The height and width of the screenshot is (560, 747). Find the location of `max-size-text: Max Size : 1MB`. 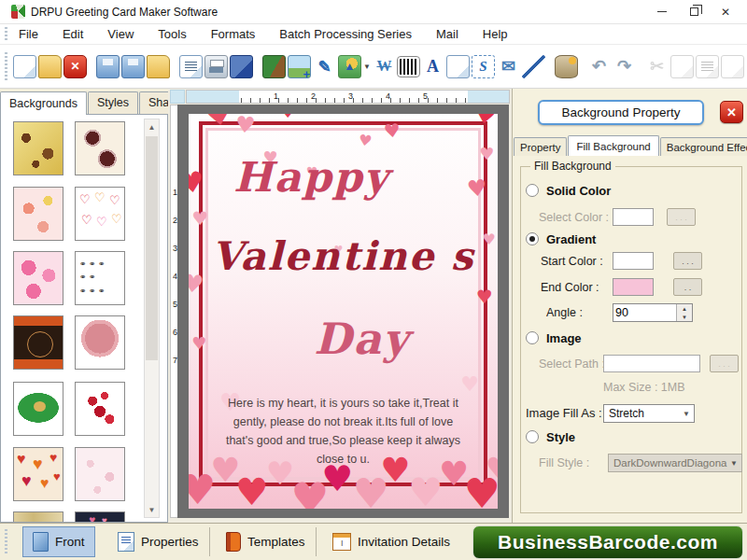

max-size-text: Max Size : 1MB is located at coordinates (644, 387).